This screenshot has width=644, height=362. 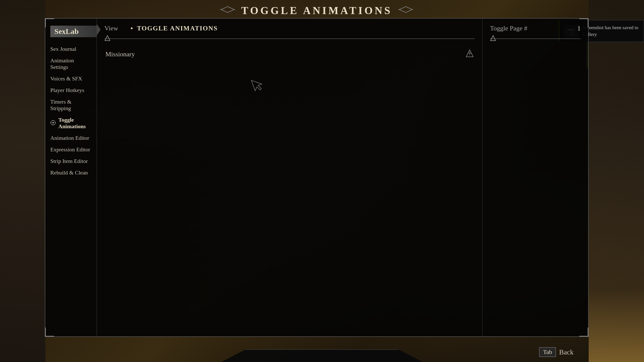 I want to click on active-icon, so click(x=53, y=123).